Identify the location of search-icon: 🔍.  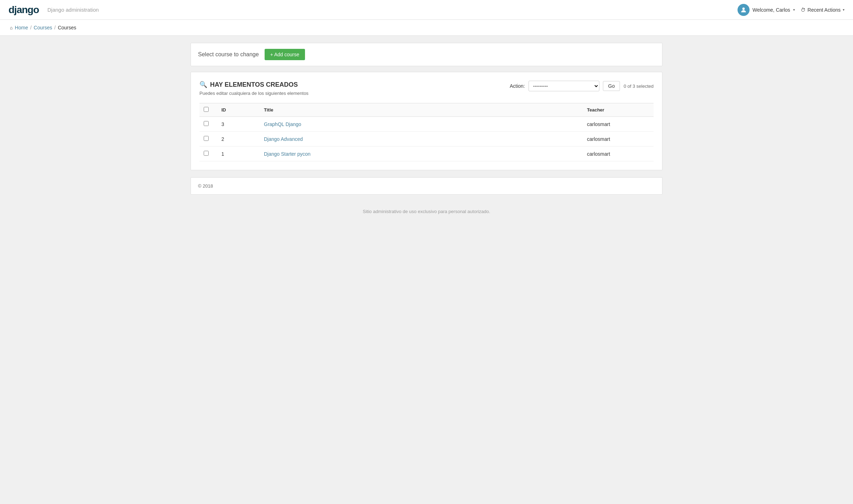
(203, 85).